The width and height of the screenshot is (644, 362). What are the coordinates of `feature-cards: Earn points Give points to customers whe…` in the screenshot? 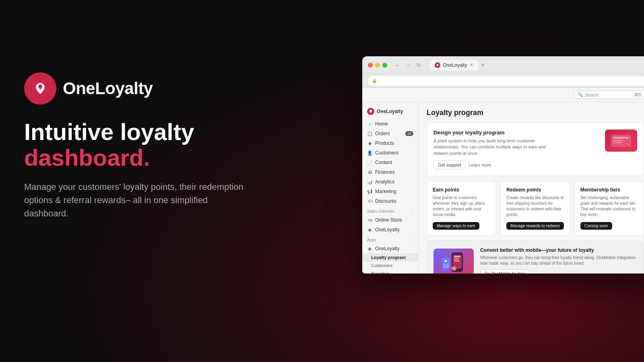 It's located at (535, 208).